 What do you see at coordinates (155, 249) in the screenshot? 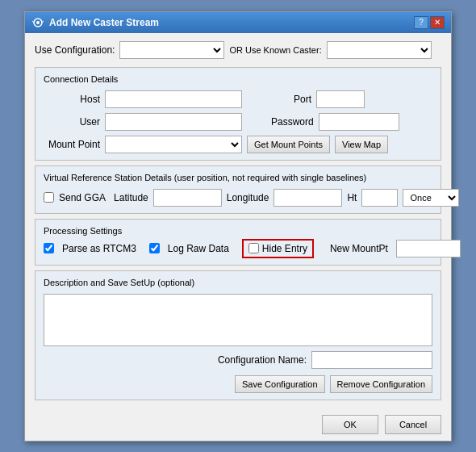
I see `log-raw-checkbox` at bounding box center [155, 249].